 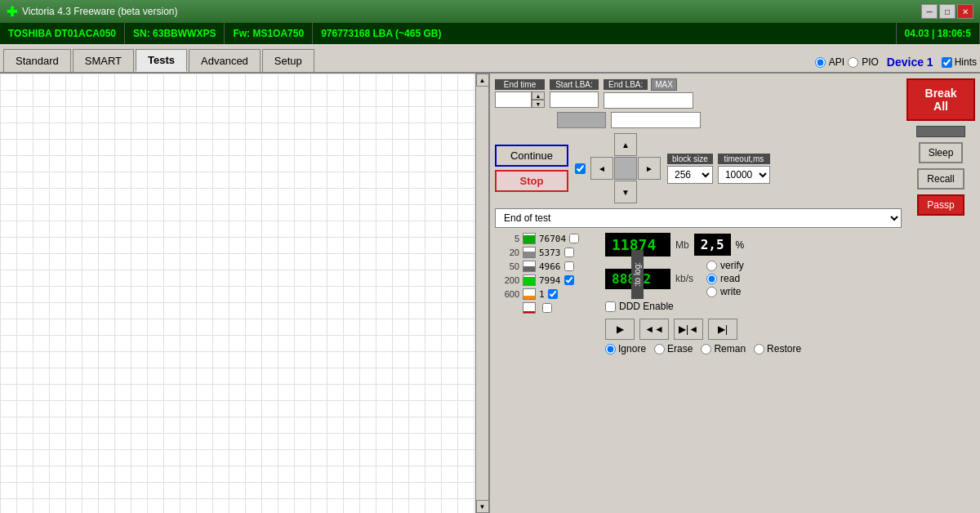 I want to click on lba-bottom-row: 0 24329984, so click(x=698, y=120).